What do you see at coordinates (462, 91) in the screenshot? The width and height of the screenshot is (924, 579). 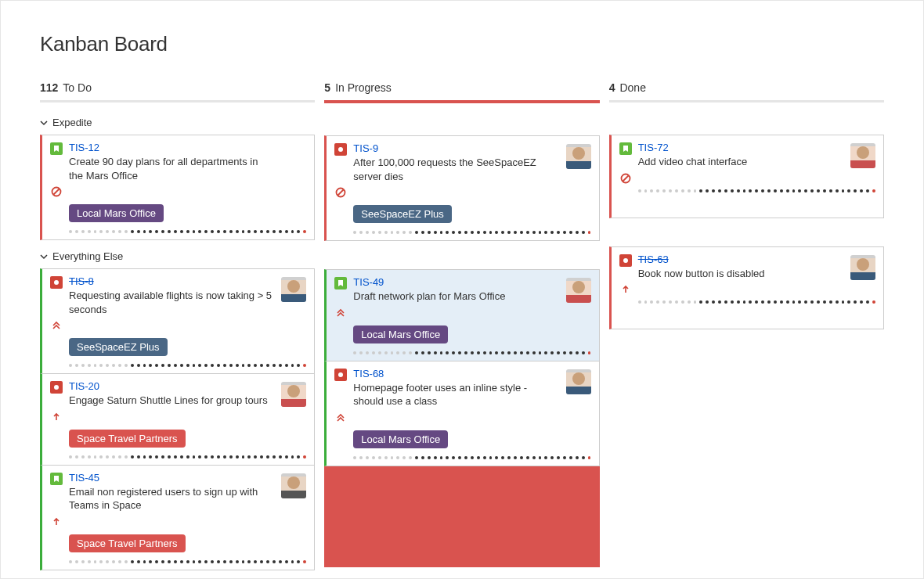 I see `column-header: 5 In Progress` at bounding box center [462, 91].